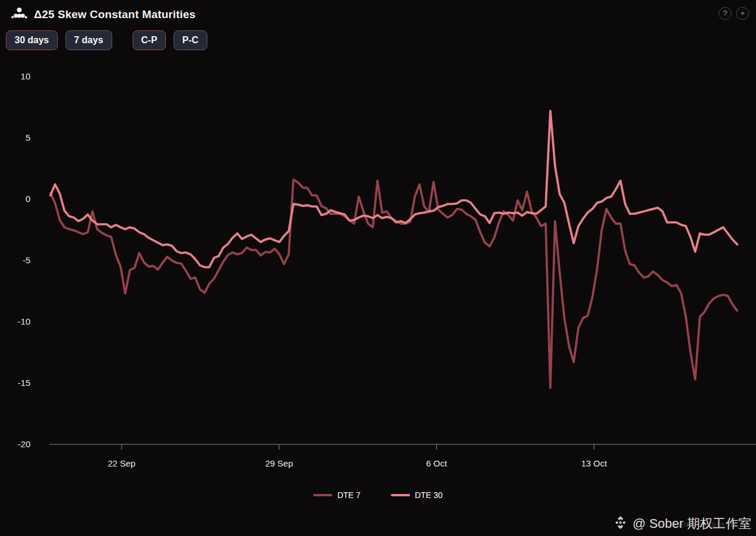 This screenshot has width=756, height=536. I want to click on legend-item-dte7: DTE 7, so click(337, 495).